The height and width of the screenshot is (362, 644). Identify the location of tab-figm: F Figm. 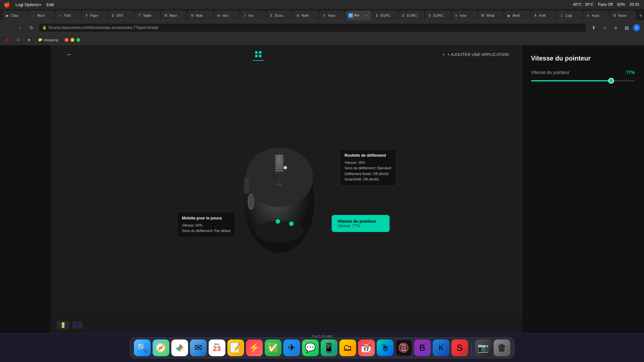
(95, 15).